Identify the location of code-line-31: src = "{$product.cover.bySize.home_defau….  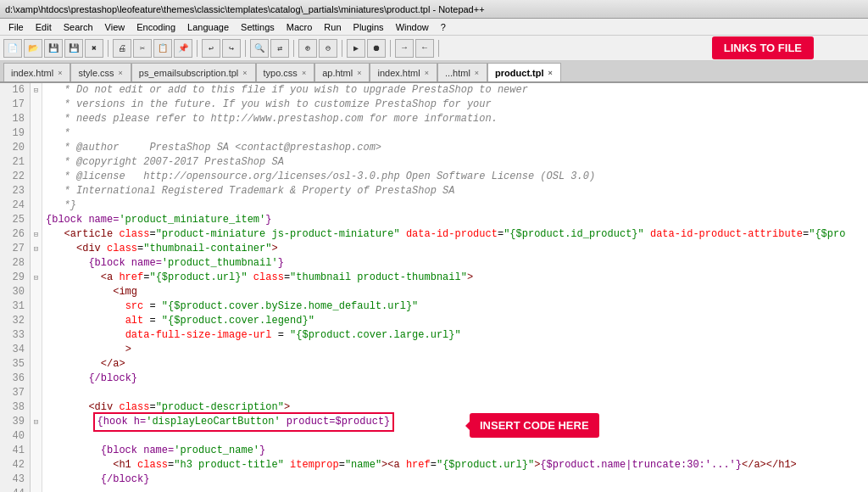
(455, 307).